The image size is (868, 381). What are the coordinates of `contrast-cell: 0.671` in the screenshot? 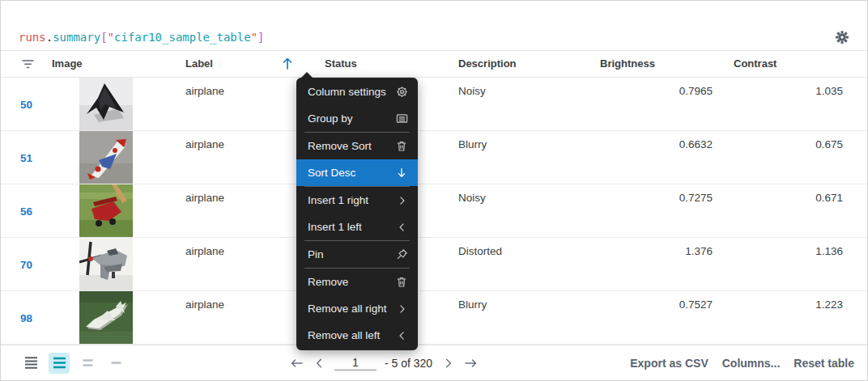 It's located at (829, 197).